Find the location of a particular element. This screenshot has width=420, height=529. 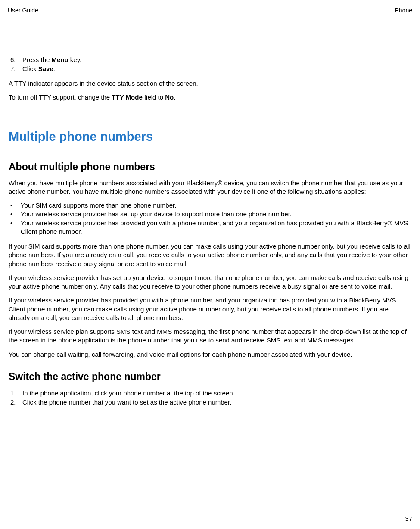

paragraph-sms: If your wireless service plan supports S… is located at coordinates (210, 336).